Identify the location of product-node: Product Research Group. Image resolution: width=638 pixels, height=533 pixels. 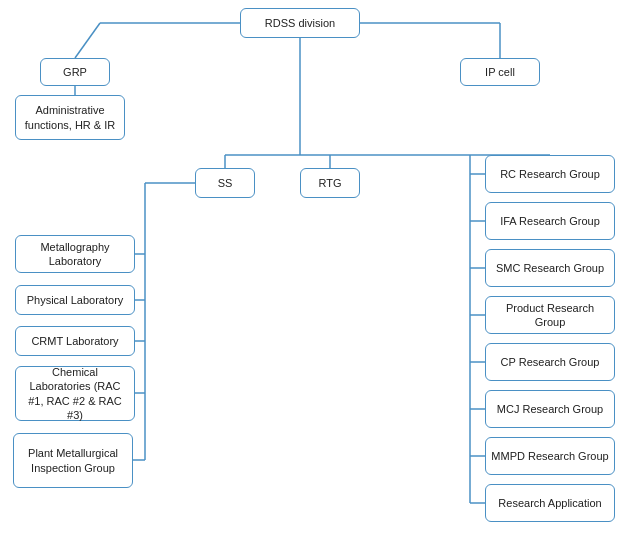
(550, 315).